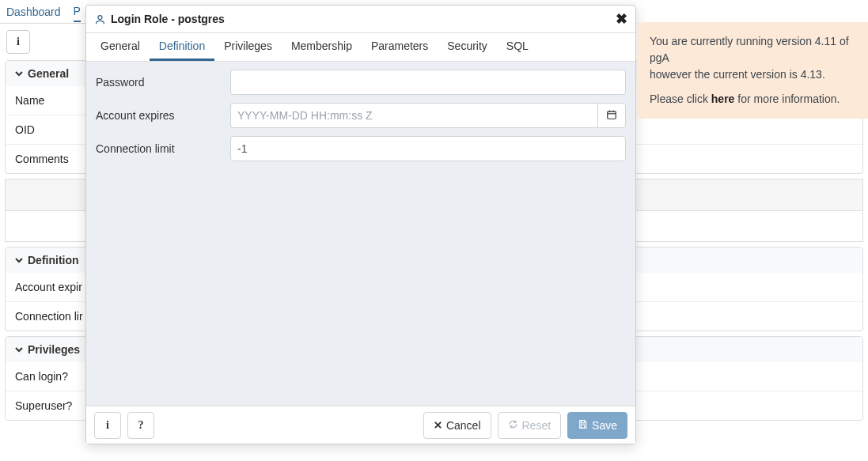  I want to click on bg-panel-definition-title: Definition, so click(54, 260).